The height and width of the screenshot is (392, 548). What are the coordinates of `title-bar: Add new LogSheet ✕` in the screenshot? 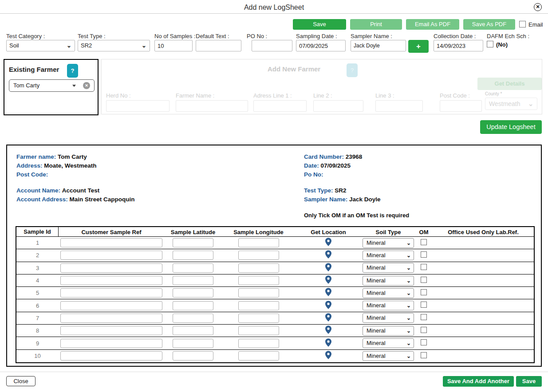 It's located at (274, 7).